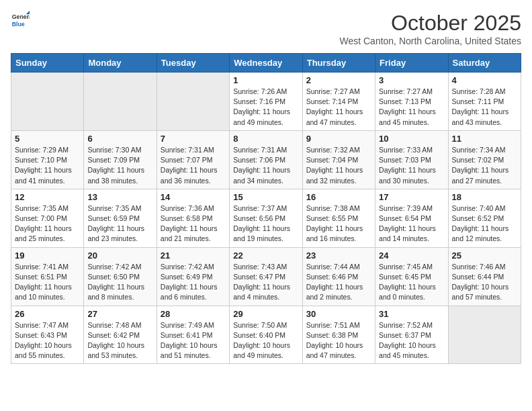 The height and width of the screenshot is (411, 532). I want to click on day-number: 22, so click(266, 255).